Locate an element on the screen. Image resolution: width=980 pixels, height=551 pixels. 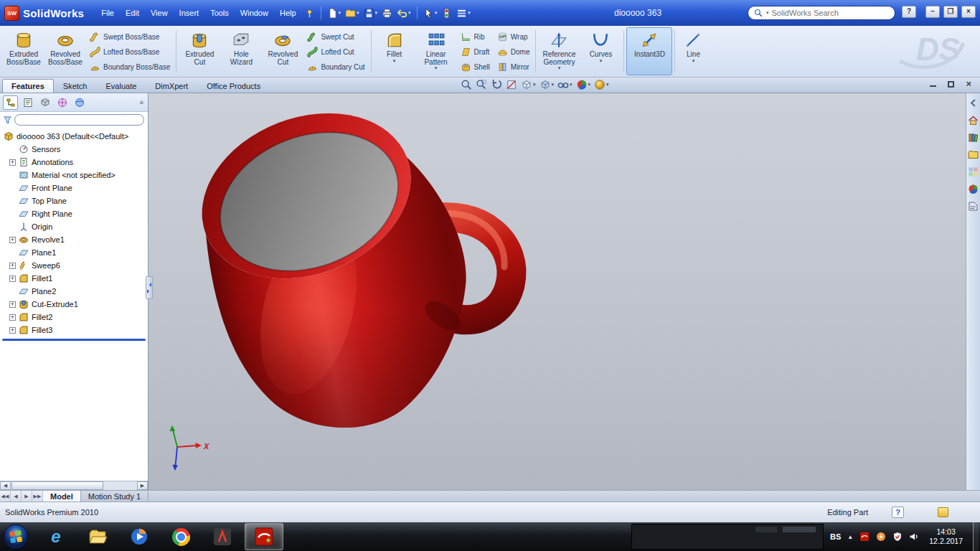
undo-button: ▾ is located at coordinates (404, 13).